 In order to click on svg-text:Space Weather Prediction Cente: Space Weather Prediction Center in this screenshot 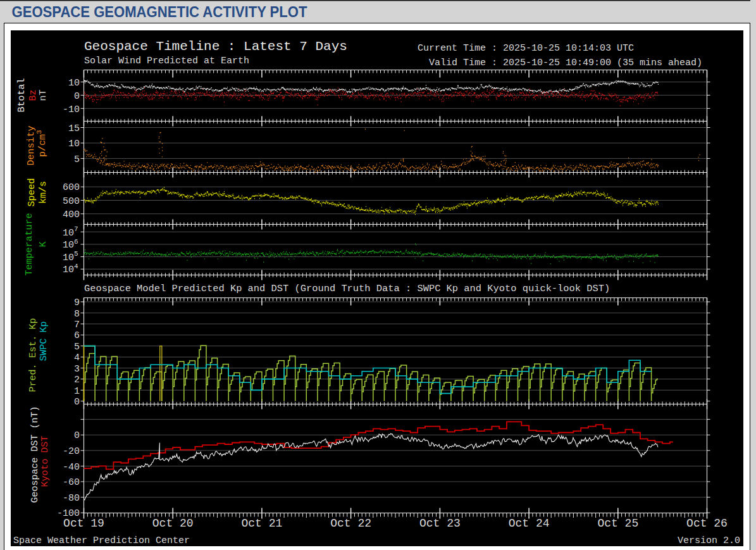, I will do `click(101, 541)`.